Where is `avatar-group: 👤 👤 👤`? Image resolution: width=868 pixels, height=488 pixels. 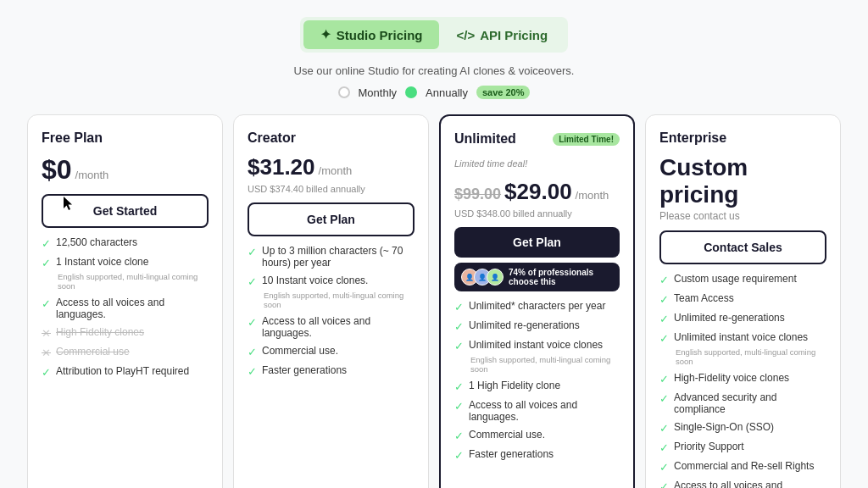
avatar-group: 👤 👤 👤 is located at coordinates (482, 277).